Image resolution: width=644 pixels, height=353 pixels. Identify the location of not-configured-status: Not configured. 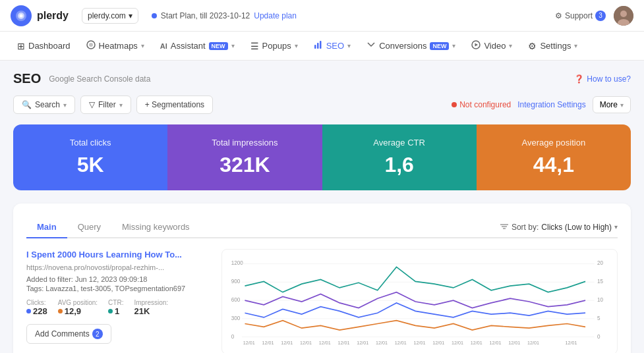
(481, 105).